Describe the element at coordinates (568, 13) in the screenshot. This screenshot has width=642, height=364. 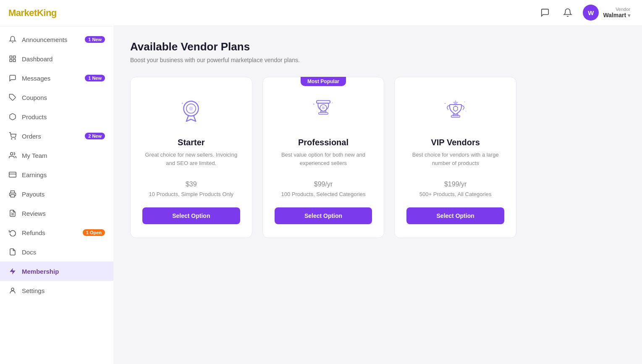
I see `bell-icon-button` at that location.